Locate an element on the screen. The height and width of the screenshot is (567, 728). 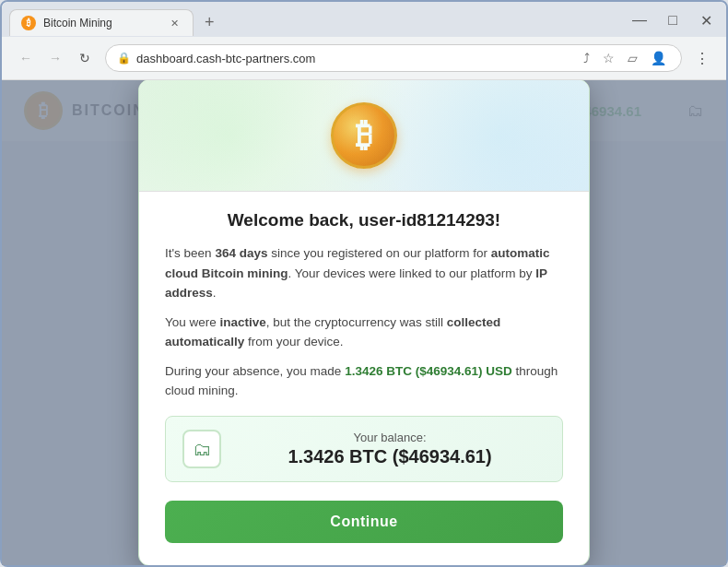
balance-info: Your balance: 1.3426 BTC ($46934.61) is located at coordinates (390, 449).